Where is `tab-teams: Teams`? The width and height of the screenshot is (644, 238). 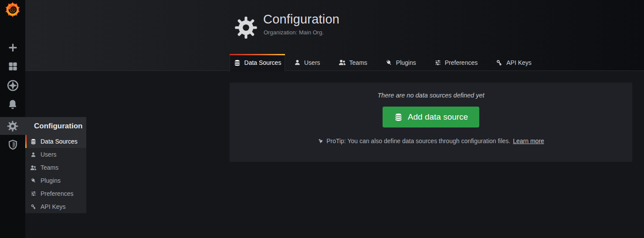 tab-teams: Teams is located at coordinates (353, 63).